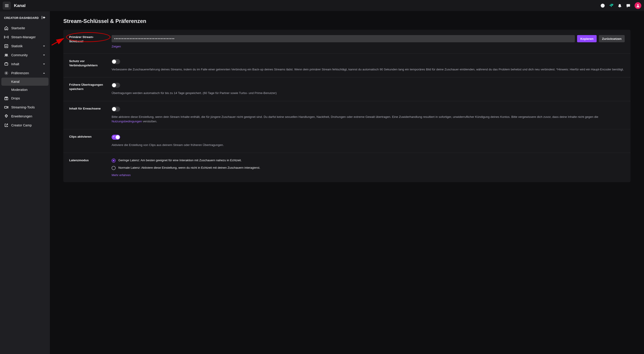 The width and height of the screenshot is (644, 354). I want to click on reset-button: Zurücksetzen, so click(612, 39).